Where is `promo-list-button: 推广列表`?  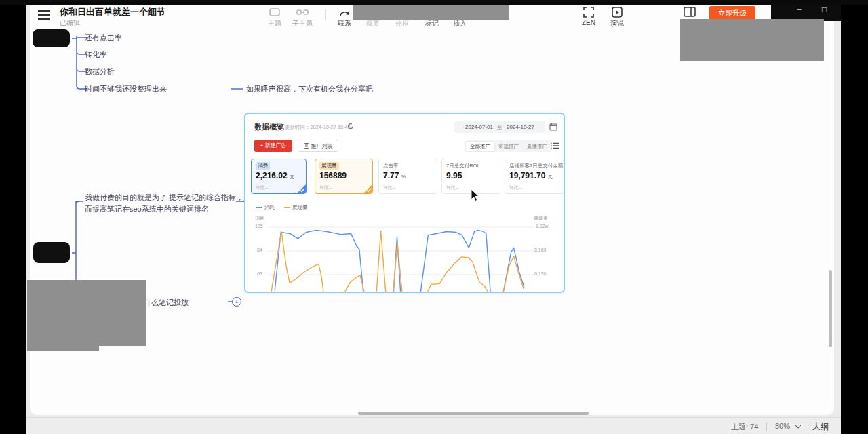 promo-list-button: 推广列表 is located at coordinates (318, 146).